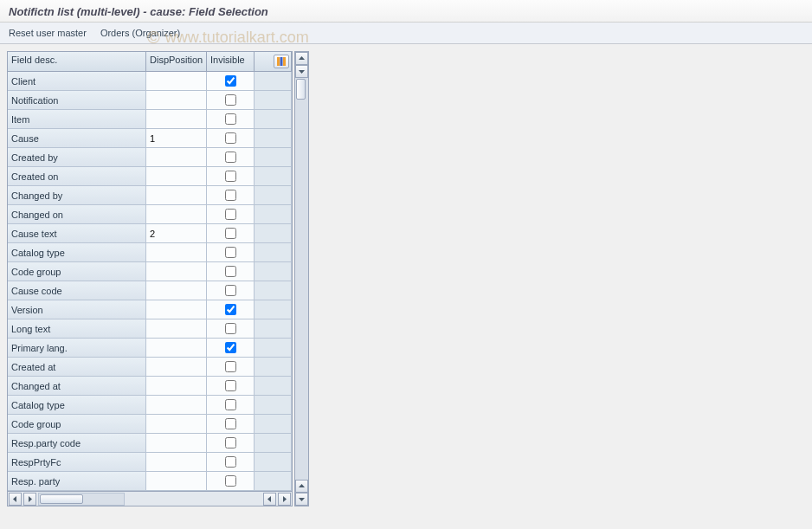  Describe the element at coordinates (230, 61) in the screenshot. I see `column-invisible: Invisible` at that location.